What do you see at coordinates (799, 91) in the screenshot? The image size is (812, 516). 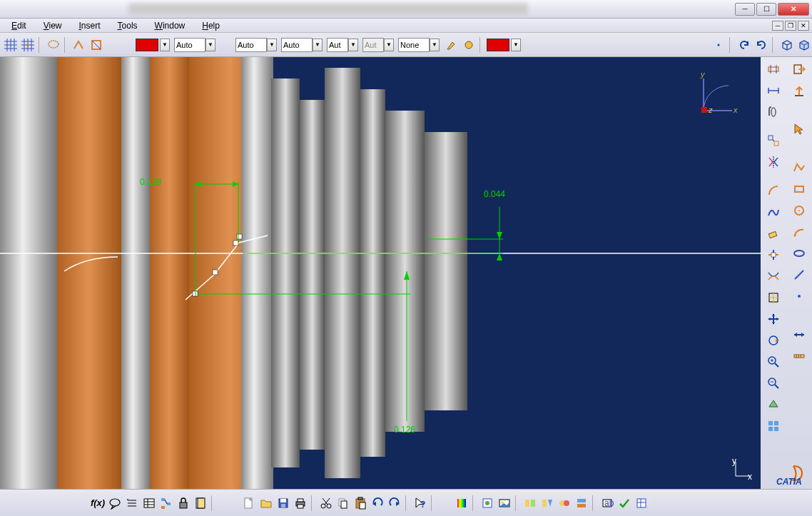 I see `export-icon` at bounding box center [799, 91].